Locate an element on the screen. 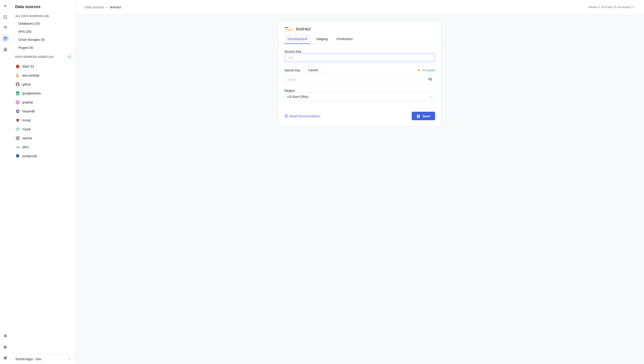  ds-item-graphql: graphql is located at coordinates (43, 102).